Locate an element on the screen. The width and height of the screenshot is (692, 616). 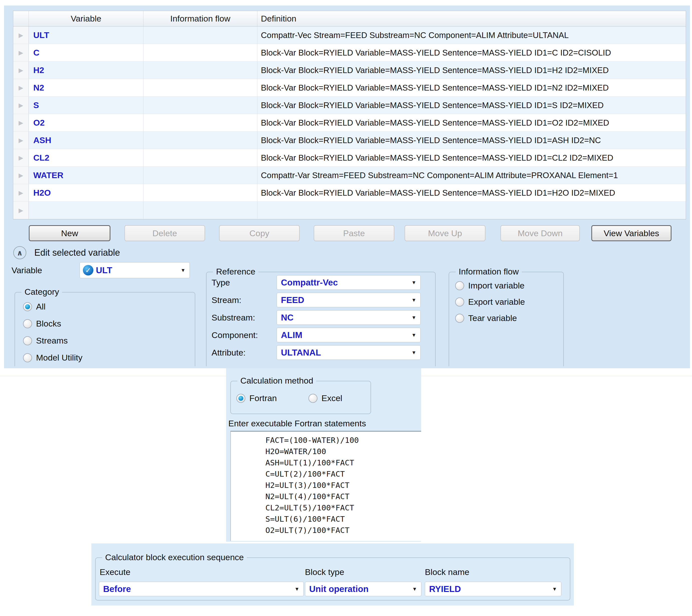
substream-select: NC ▼ is located at coordinates (349, 317).